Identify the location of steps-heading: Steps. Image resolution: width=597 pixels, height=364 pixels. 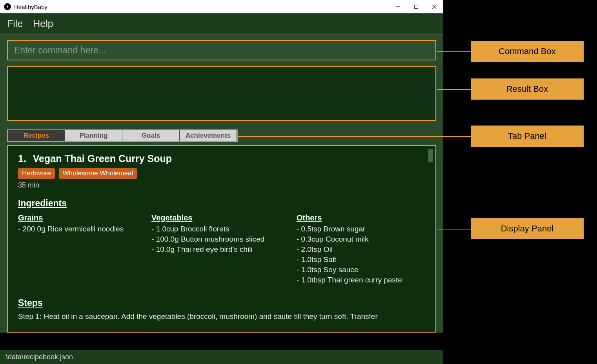
(222, 303).